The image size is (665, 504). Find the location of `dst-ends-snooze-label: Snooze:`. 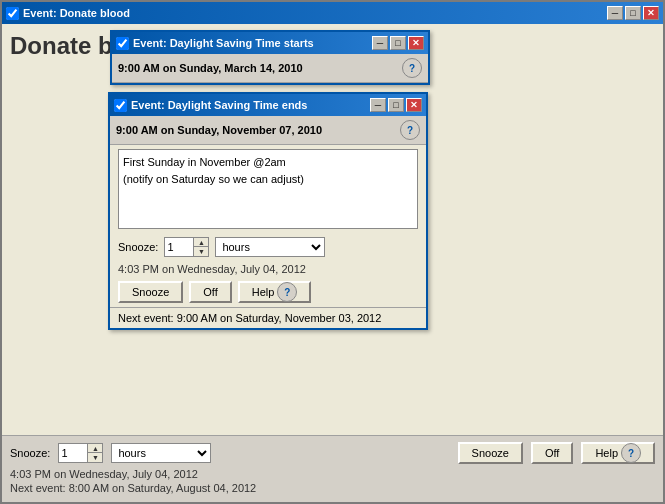

dst-ends-snooze-label: Snooze: is located at coordinates (138, 247).